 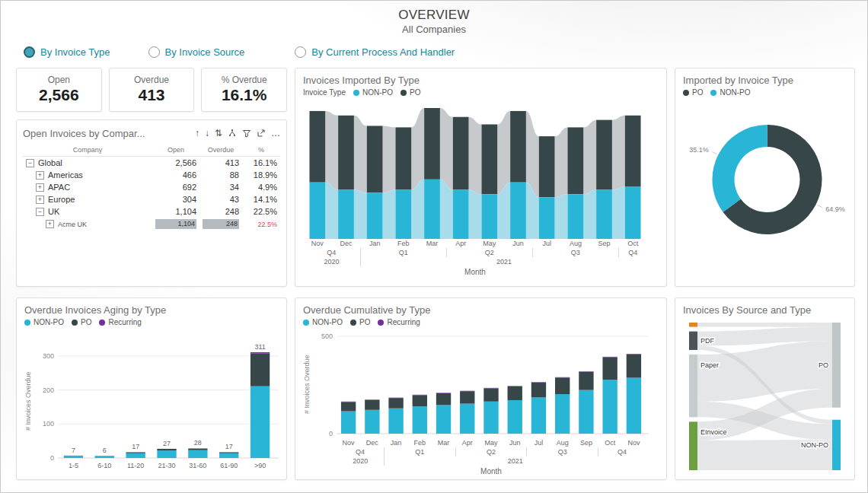 I want to click on year-label: 2021, so click(x=515, y=461).